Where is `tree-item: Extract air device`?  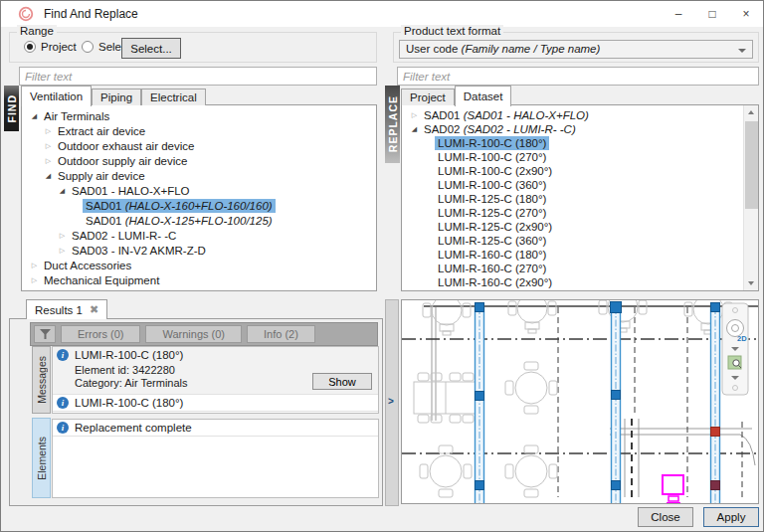
tree-item: Extract air device is located at coordinates (199, 131).